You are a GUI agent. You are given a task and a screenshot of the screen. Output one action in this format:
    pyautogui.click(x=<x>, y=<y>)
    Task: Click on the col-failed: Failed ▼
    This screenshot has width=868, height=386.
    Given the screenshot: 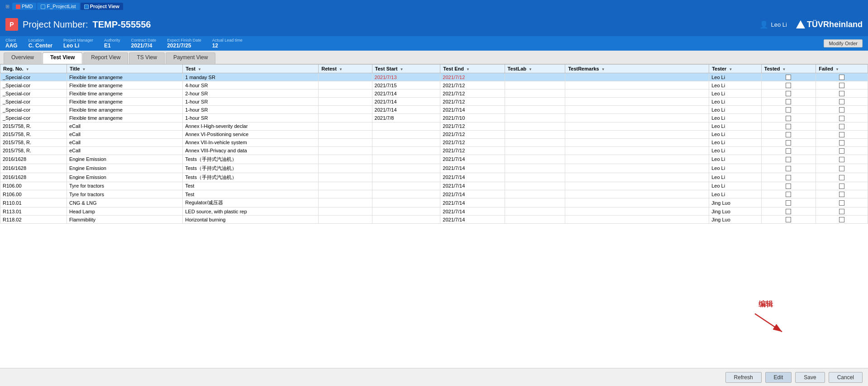 What is the action you would take?
    pyautogui.click(x=842, y=69)
    